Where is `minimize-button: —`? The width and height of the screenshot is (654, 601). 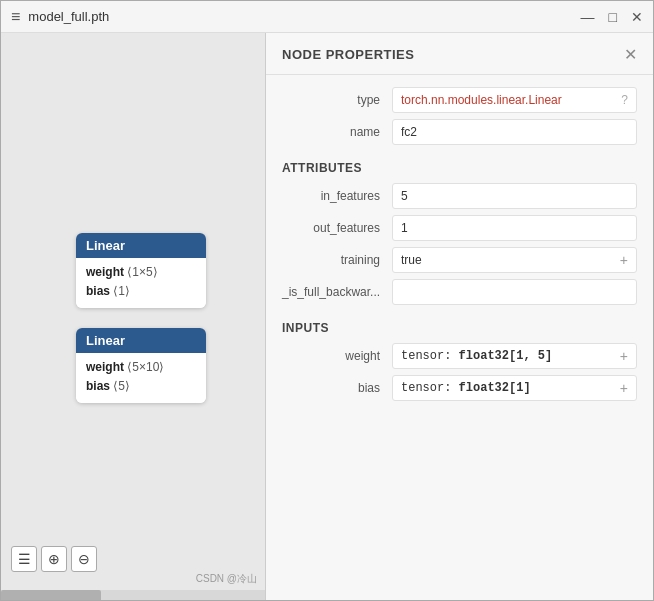
minimize-button: — is located at coordinates (588, 17).